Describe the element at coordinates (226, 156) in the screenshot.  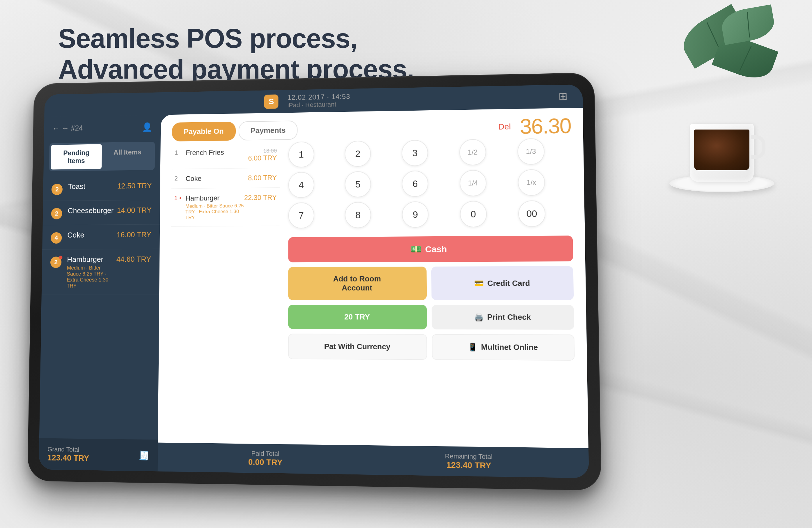
I see `pay-item: 1 French Fries 18.00 6.00 TRY` at that location.